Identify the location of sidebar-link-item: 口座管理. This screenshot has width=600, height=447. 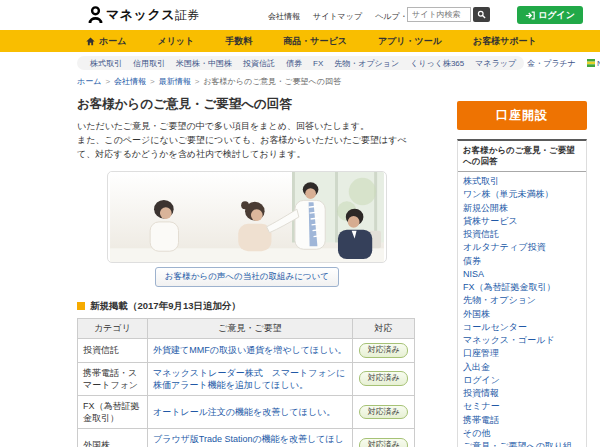
(522, 354).